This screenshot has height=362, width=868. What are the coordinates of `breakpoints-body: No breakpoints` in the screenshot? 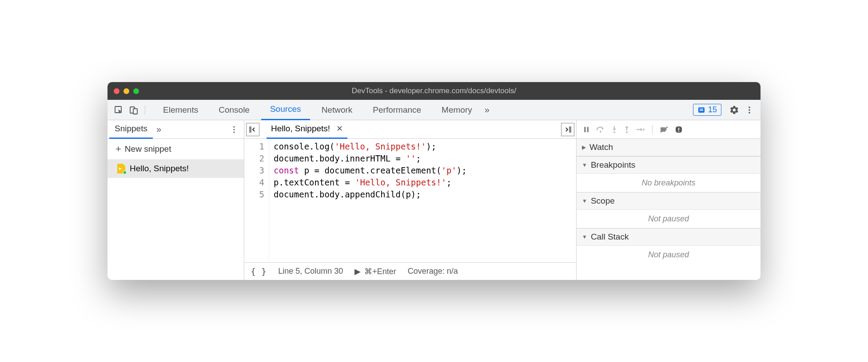 It's located at (669, 183).